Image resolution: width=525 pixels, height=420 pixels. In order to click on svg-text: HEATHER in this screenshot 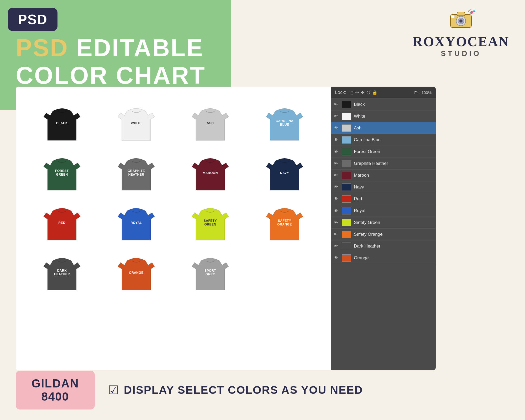, I will do `click(136, 175)`.